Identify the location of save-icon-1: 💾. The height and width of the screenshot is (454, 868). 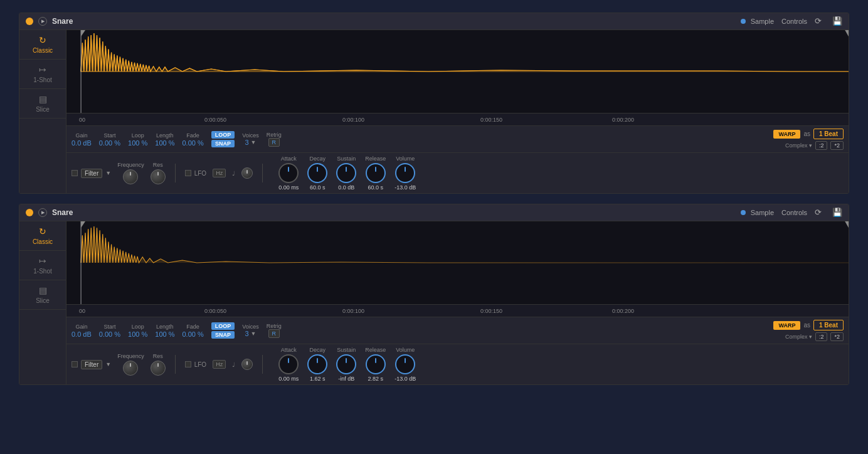
(837, 21).